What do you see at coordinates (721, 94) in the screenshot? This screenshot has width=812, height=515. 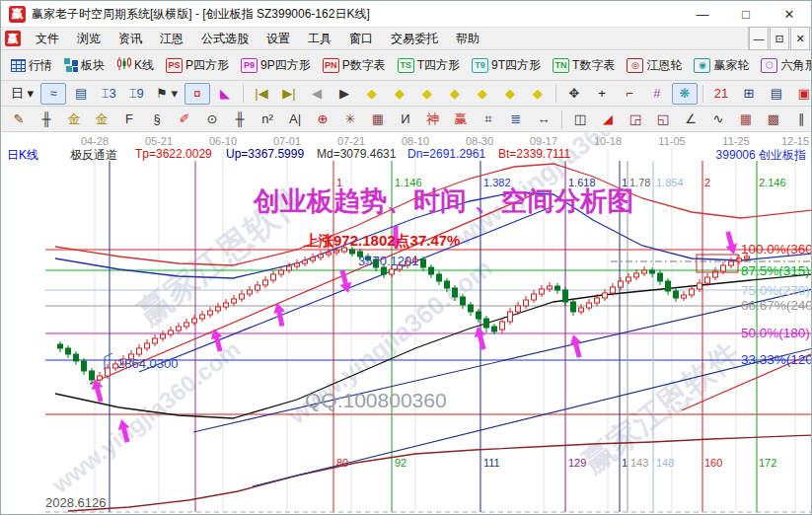 I see `calendar-button: 21` at bounding box center [721, 94].